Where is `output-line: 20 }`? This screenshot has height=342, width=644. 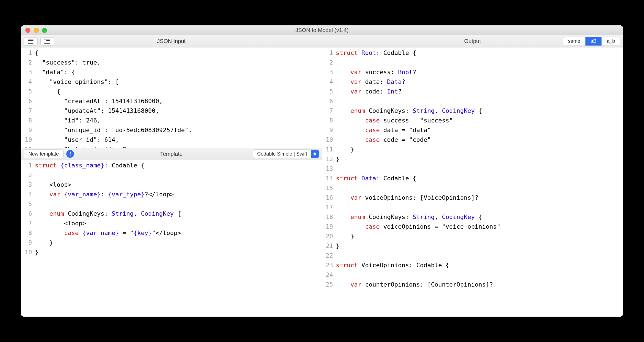 output-line: 20 } is located at coordinates (473, 236).